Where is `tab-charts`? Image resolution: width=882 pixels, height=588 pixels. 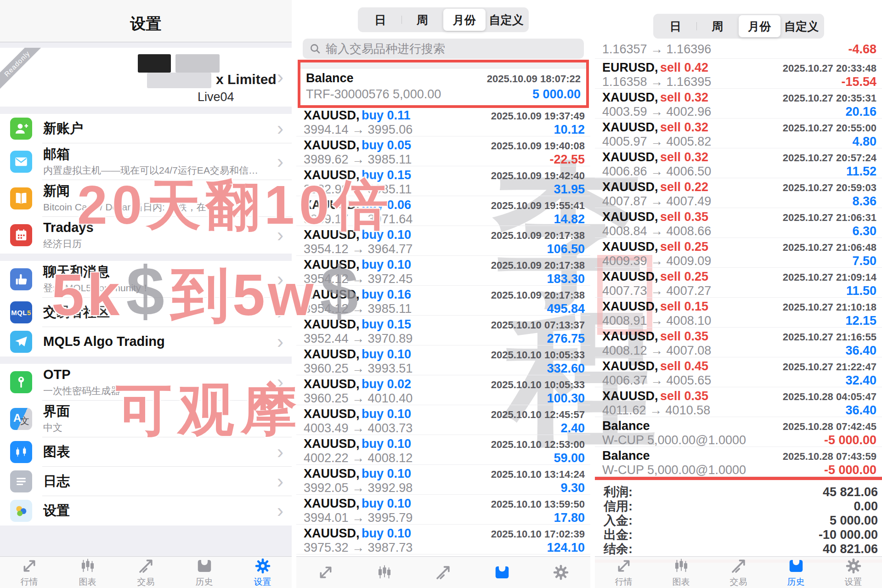 tab-charts is located at coordinates (384, 572).